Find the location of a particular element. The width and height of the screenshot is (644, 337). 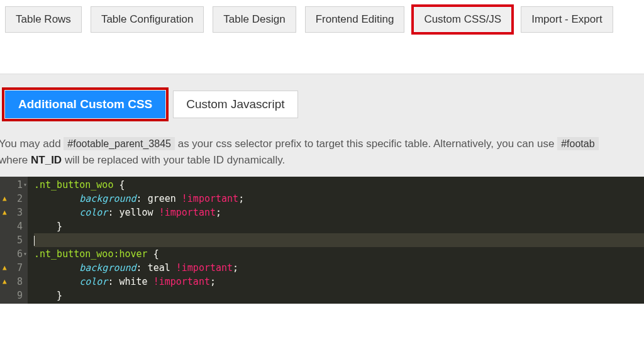

help-text-segment: as your css selector prefix to target th… is located at coordinates (367, 143).